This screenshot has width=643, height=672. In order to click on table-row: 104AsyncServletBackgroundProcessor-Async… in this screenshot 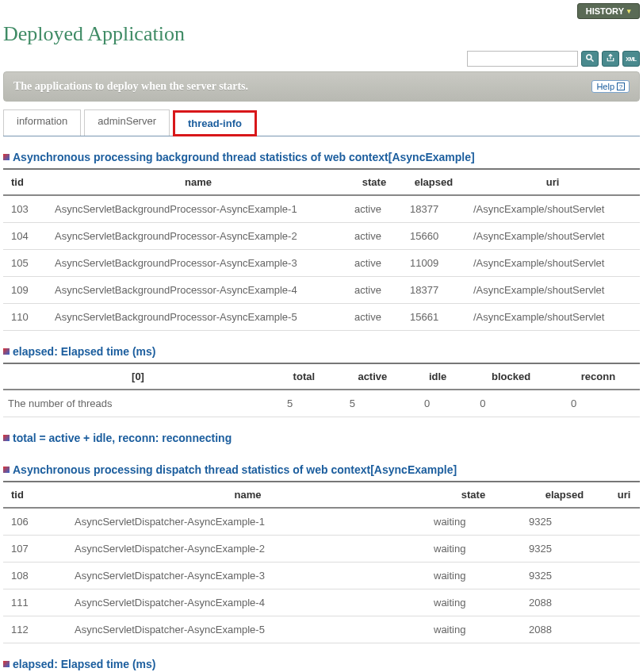, I will do `click(322, 236)`.